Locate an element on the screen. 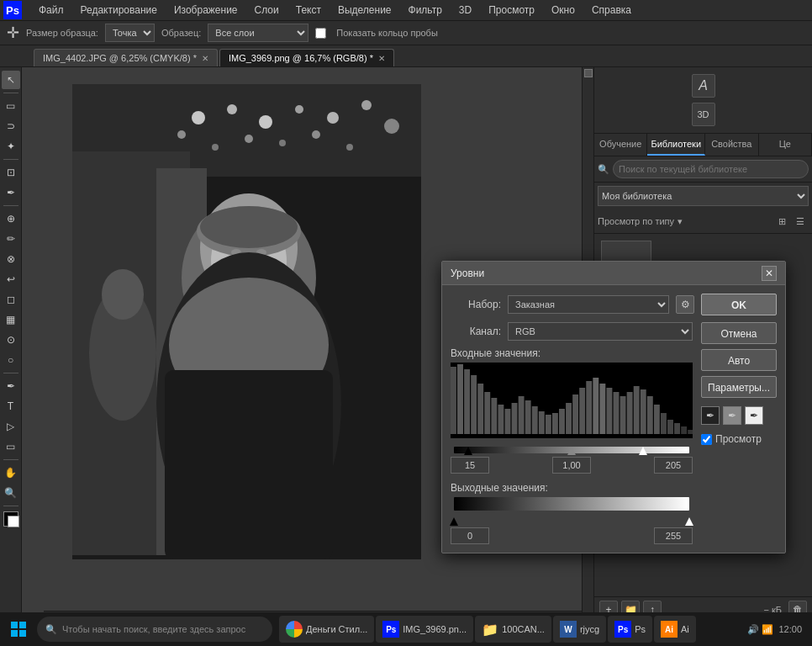  tool-brush: ✏ is located at coordinates (11, 239).